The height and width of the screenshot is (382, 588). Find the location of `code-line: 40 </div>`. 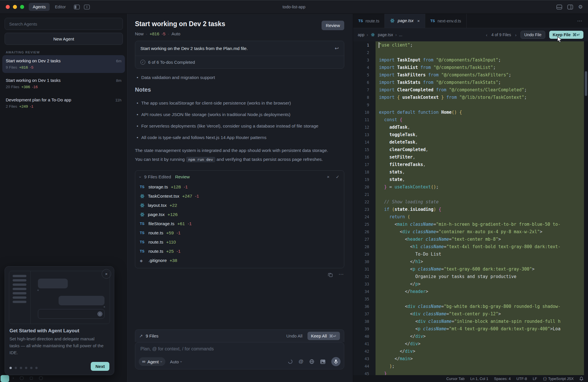

code-line: 40 </div> is located at coordinates (471, 336).